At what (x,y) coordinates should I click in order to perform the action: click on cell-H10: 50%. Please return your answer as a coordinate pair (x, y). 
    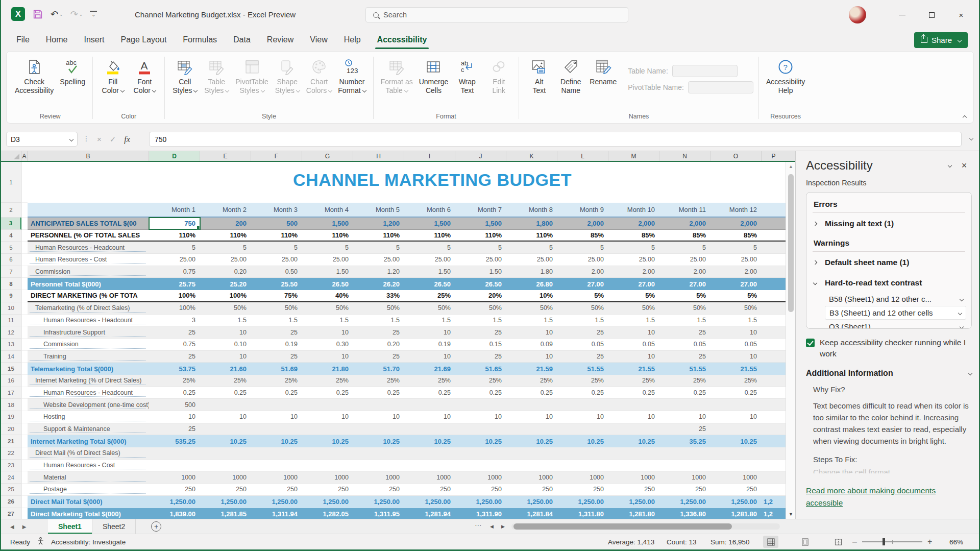
    Looking at the image, I should click on (379, 308).